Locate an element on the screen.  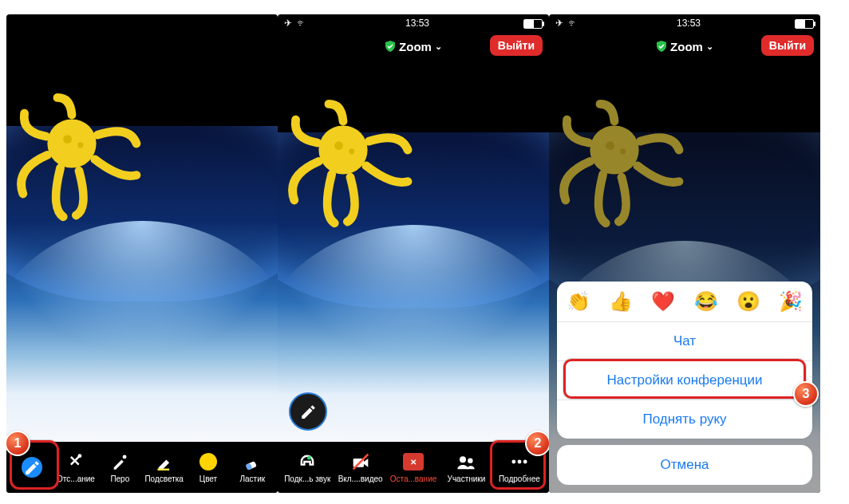
stop-share-icon: ✕ is located at coordinates (413, 462).